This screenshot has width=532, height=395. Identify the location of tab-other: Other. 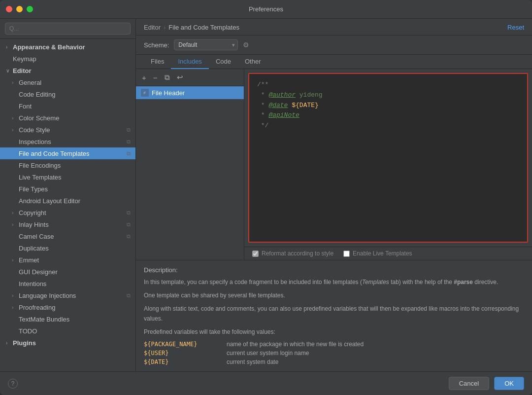
(253, 62).